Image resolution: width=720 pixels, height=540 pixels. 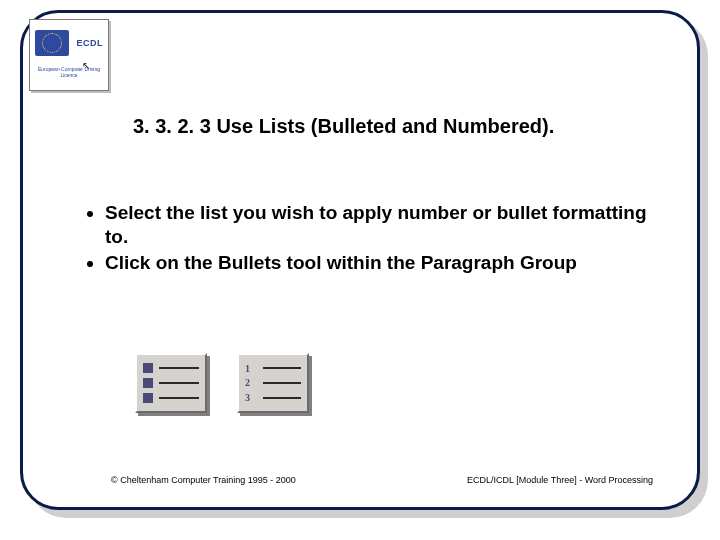 What do you see at coordinates (389, 263) in the screenshot?
I see `bullet-item: Click on the Bullets tool within the Par…` at bounding box center [389, 263].